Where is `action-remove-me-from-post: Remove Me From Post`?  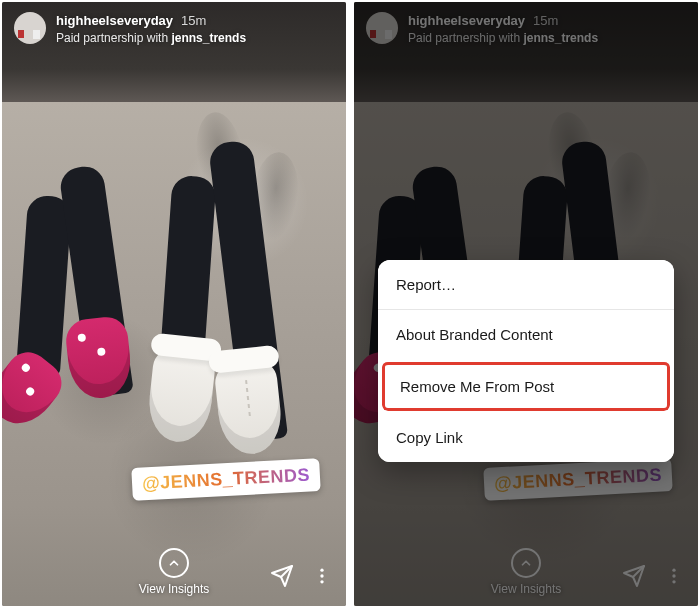 action-remove-me-from-post: Remove Me From Post is located at coordinates (526, 386).